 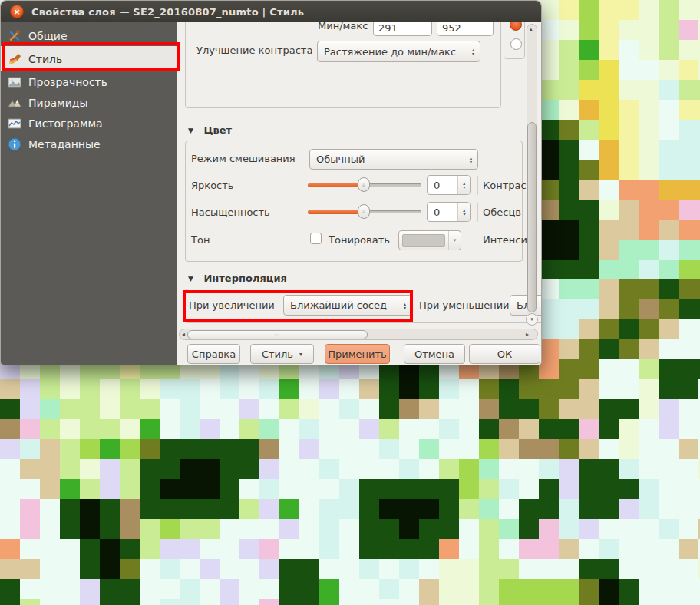 I want to click on help-button: Справка, so click(x=213, y=354).